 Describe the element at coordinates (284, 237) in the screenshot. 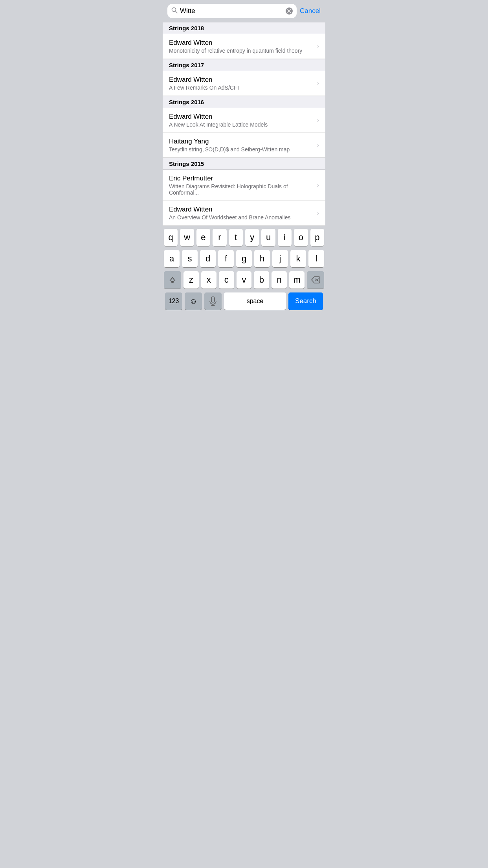

I see `key-i: i` at that location.